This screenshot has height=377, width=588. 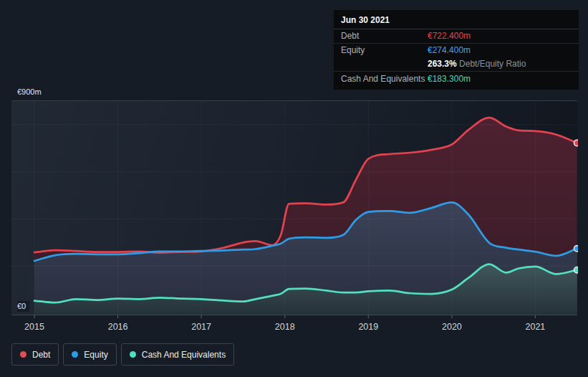 I want to click on tooltip-cash-label: Cash And Equivalents, so click(x=384, y=79).